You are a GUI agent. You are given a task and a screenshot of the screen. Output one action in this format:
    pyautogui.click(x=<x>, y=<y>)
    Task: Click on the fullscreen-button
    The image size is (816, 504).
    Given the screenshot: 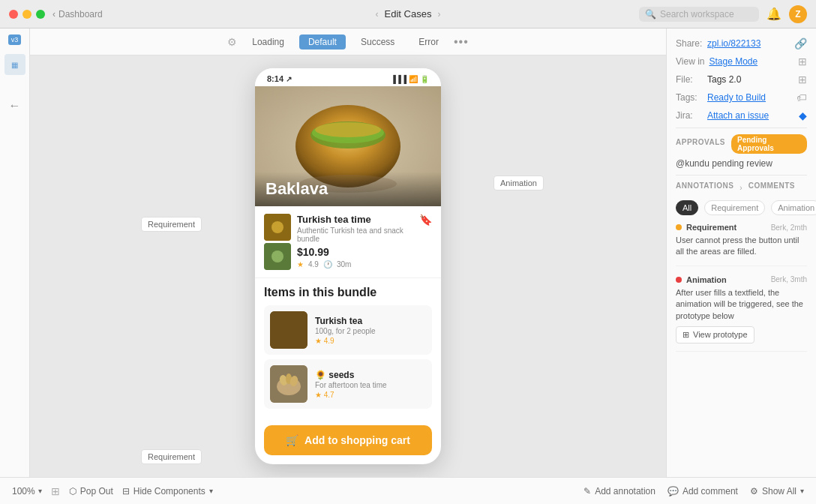 What is the action you would take?
    pyautogui.click(x=40, y=14)
    